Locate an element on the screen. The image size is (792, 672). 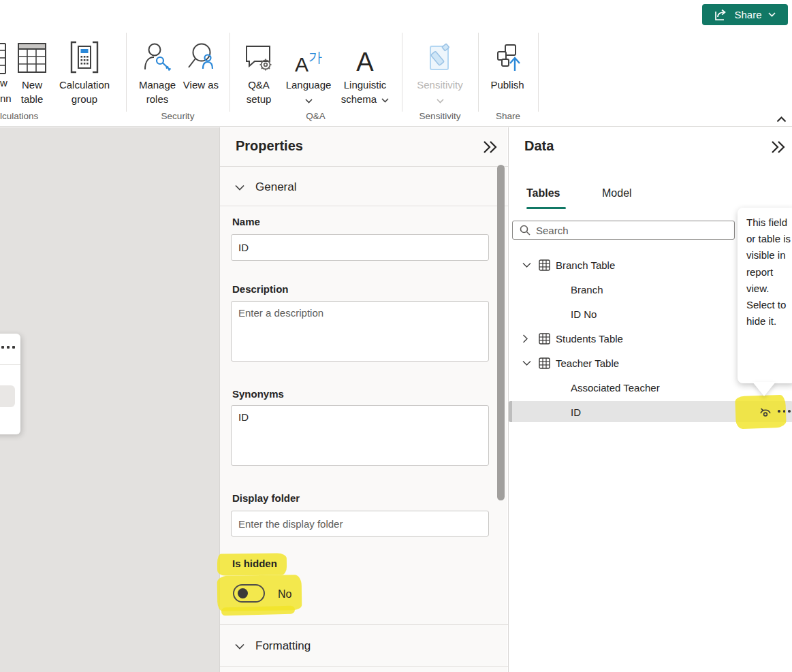
ribbon-button-calculation-group: Calculation group is located at coordinates (84, 70).